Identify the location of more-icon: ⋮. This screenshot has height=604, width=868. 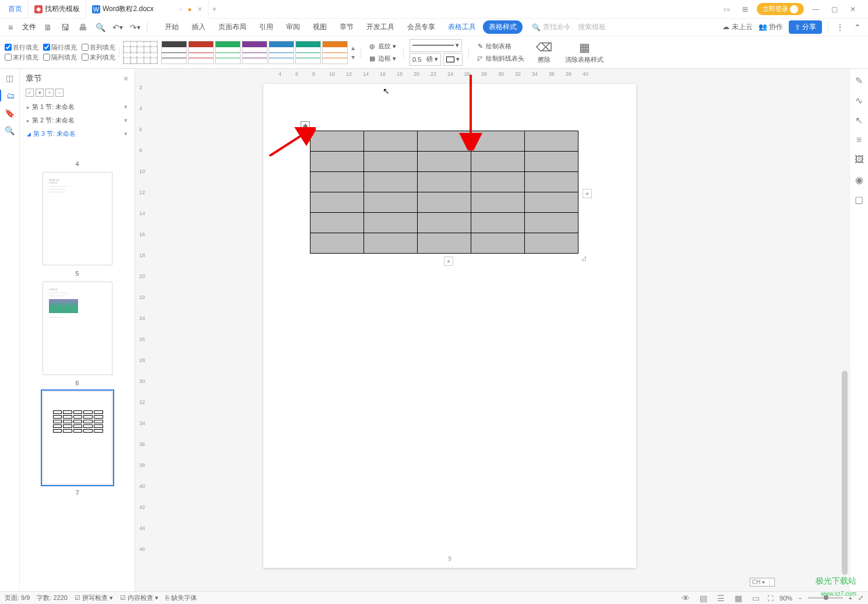
(840, 27).